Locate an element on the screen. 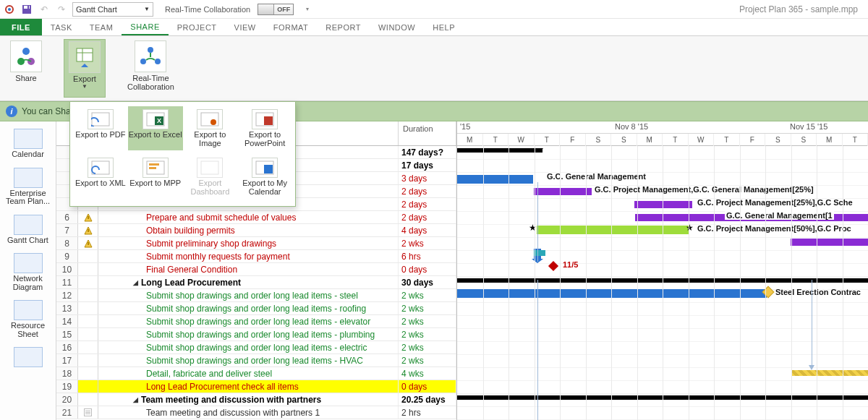  cell-duration: 2 hrs is located at coordinates (427, 412).